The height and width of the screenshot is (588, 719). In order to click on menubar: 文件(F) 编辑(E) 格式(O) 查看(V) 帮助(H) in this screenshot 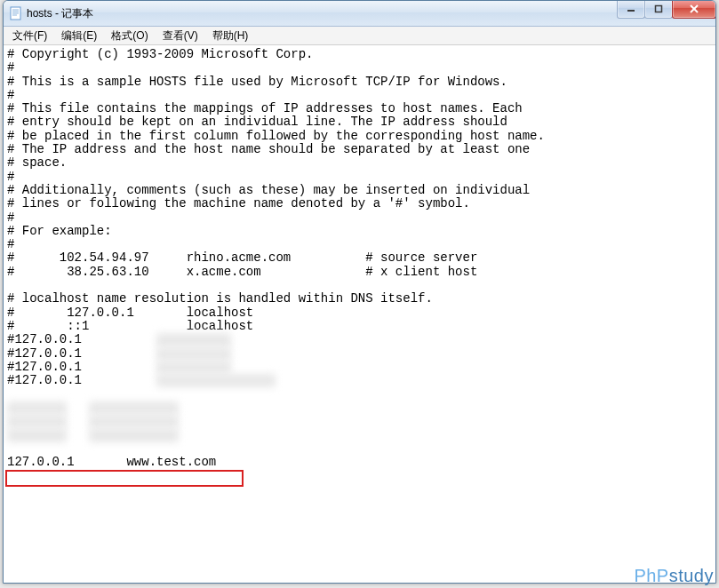, I will do `click(359, 36)`.